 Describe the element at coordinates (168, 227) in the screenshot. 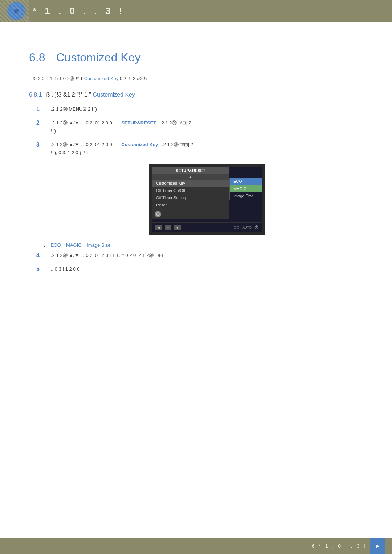

I see `control-icon-2: ▼` at that location.